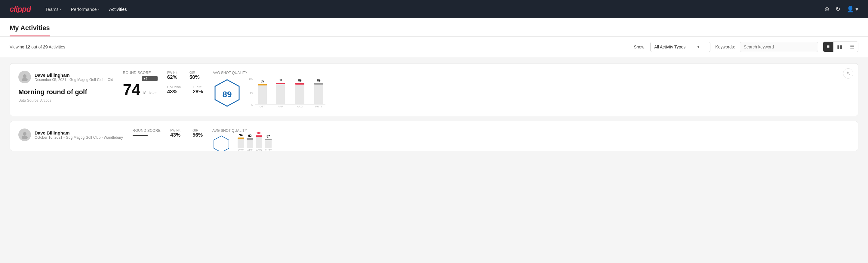  I want to click on card-stats: Round Score 74 +4 18 Holes FW Hit 62%, so click(486, 90).